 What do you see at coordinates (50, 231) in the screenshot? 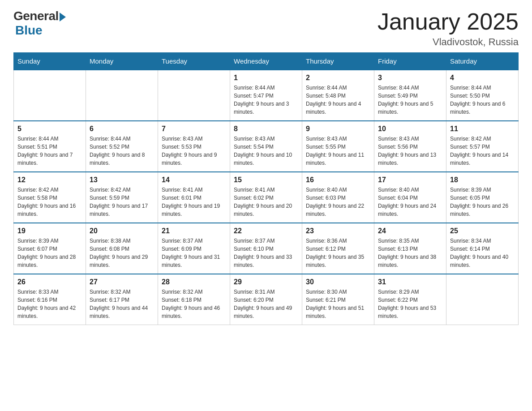
I see `day-number: 19` at bounding box center [50, 231].